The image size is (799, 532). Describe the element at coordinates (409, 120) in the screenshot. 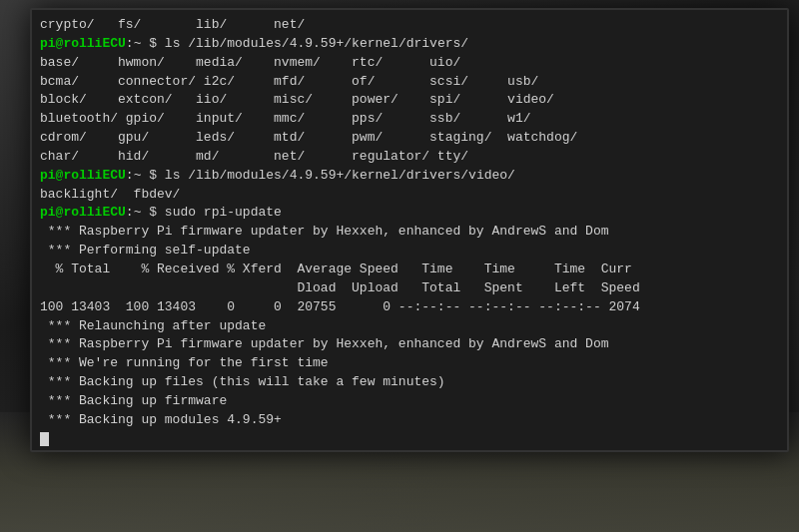

I see `terminal-line-6: bluetooth/ gpio/ input/ mmc/ pps/ ssb/ w…` at that location.